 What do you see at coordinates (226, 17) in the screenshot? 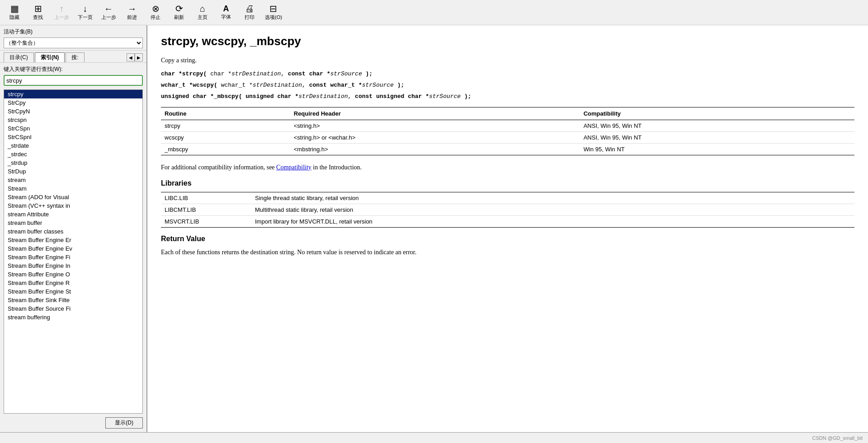
I see `font-label: 字体` at bounding box center [226, 17].